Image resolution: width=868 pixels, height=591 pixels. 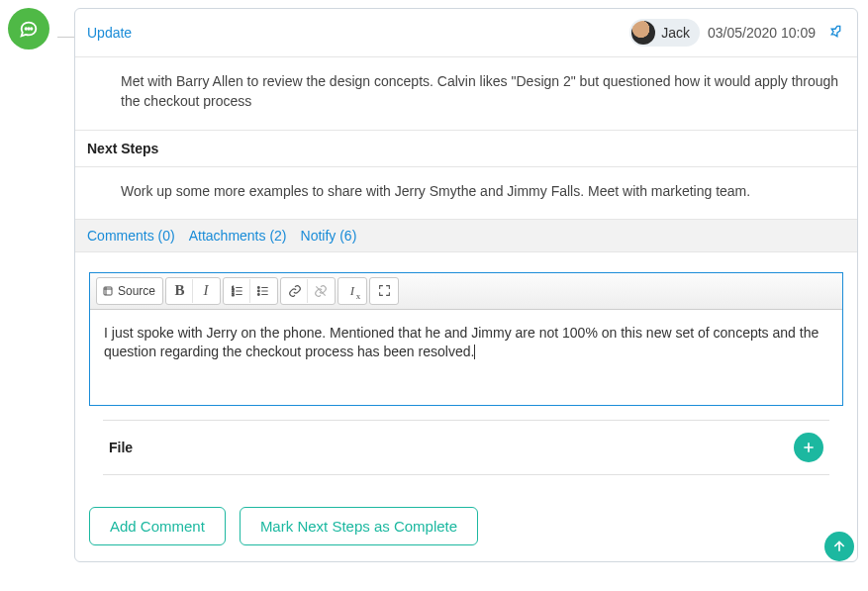 I want to click on clear-format-button: Ix, so click(x=352, y=291).